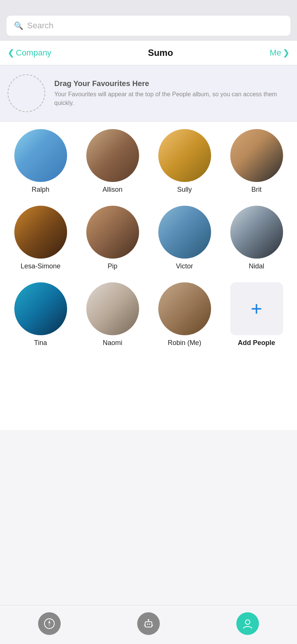  What do you see at coordinates (40, 26) in the screenshot?
I see `search-input-placeholder: Search` at bounding box center [40, 26].